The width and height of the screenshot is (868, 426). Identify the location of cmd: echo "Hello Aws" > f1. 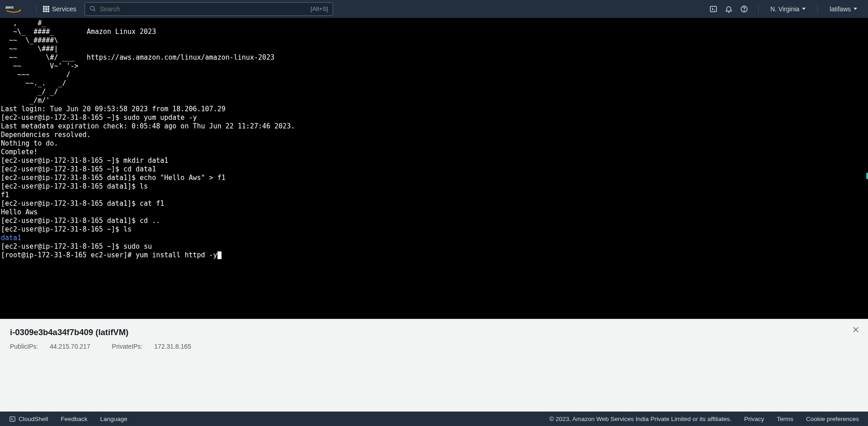
(183, 178).